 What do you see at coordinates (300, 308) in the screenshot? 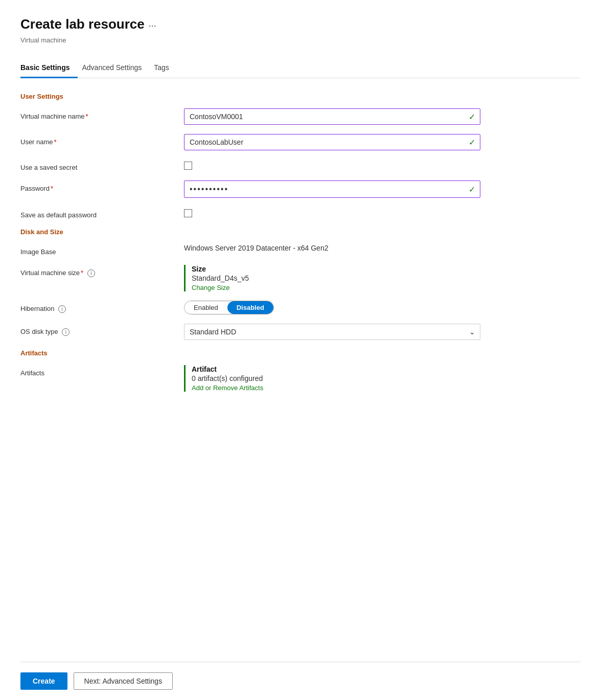
I see `hibernation-row: Hibernation i Enabled Disabled` at bounding box center [300, 308].